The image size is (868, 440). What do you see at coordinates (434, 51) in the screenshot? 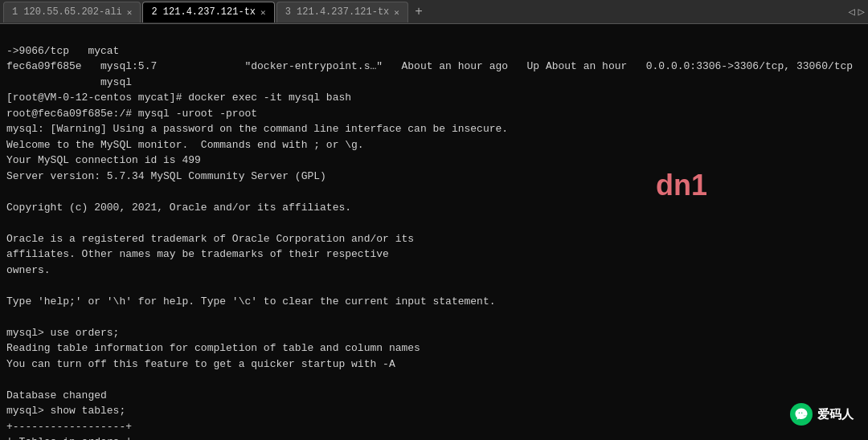
I see `line-1: ->9066/tcp mycat` at bounding box center [434, 51].